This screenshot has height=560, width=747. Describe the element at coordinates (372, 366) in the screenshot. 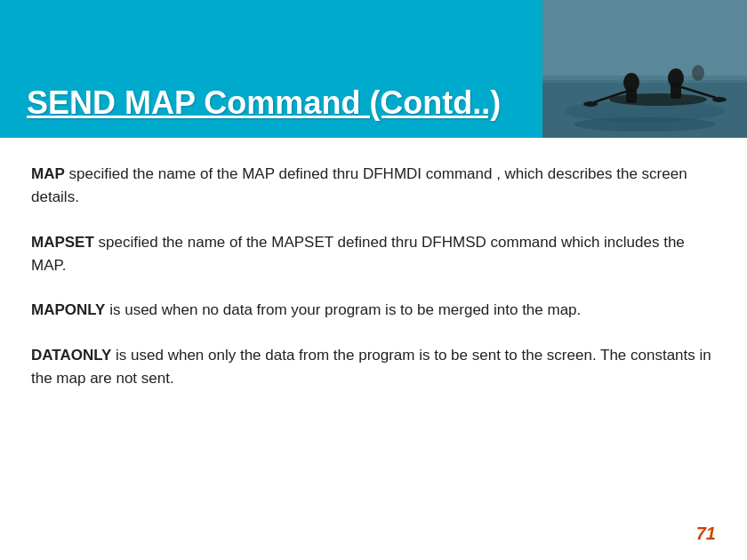

I see `text-dataonly: is used when only the data from the prog…` at that location.